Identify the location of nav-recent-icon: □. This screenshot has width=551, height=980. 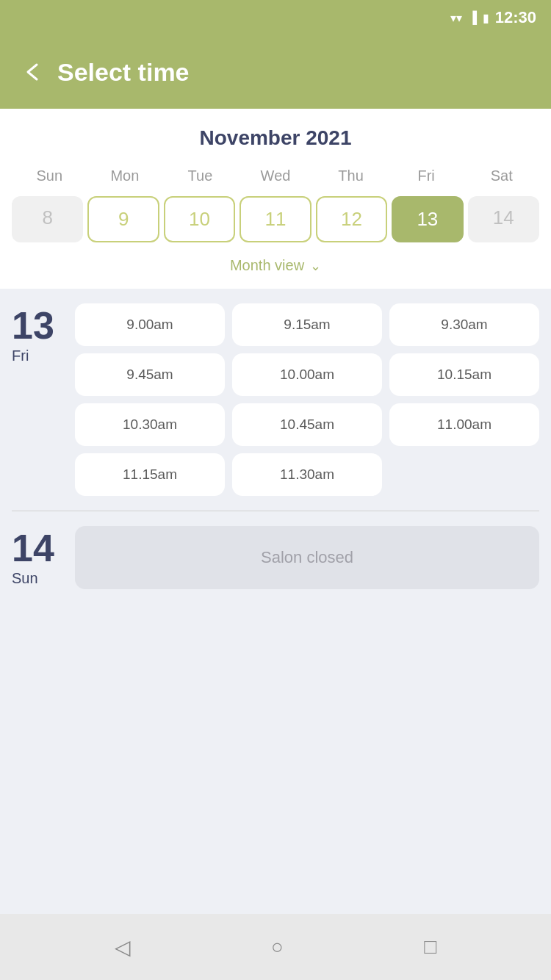
(431, 947).